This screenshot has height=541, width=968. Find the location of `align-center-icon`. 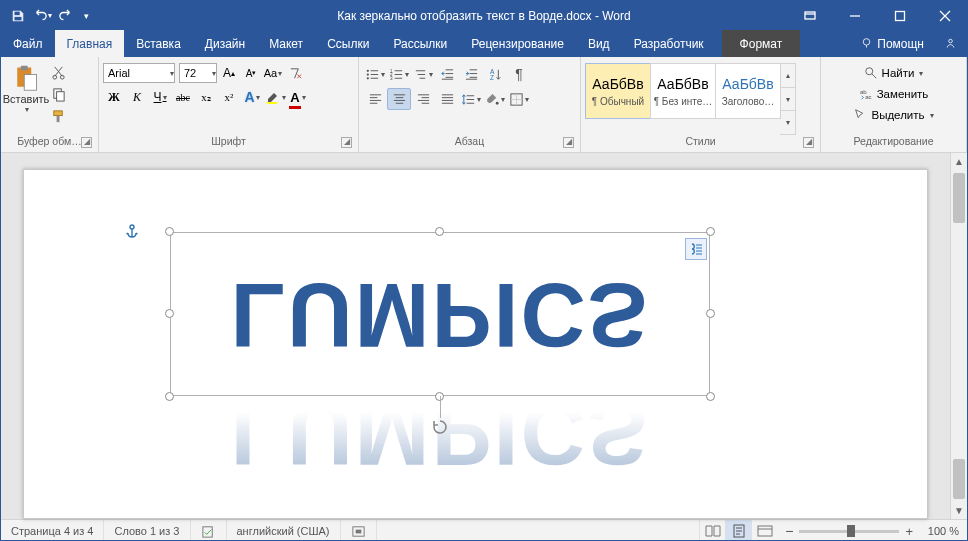

align-center-icon is located at coordinates (399, 99).